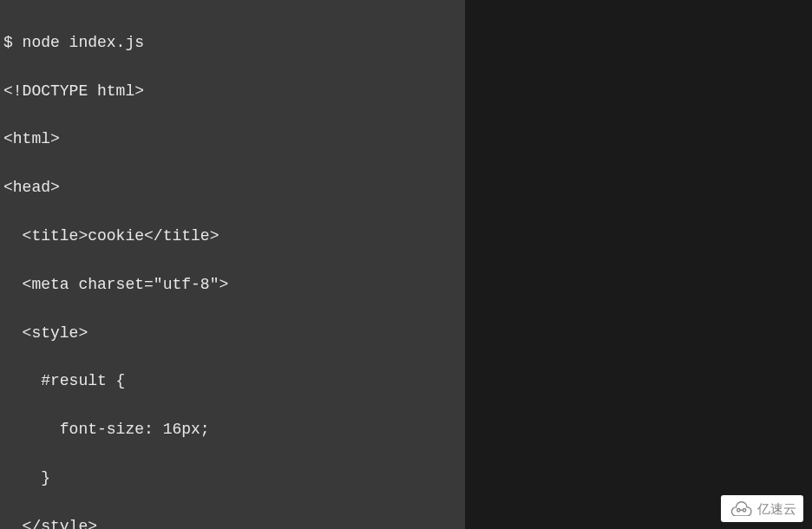 The height and width of the screenshot is (529, 812). Describe the element at coordinates (406, 382) in the screenshot. I see `code-line: #result {` at that location.